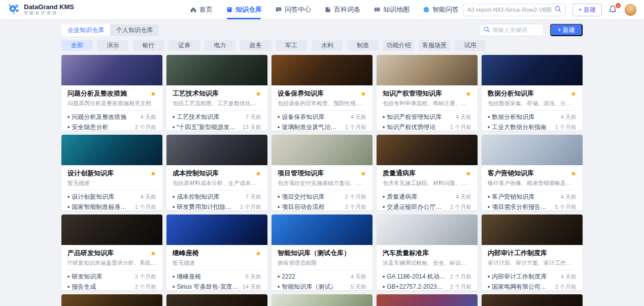 The height and width of the screenshot is (306, 644). What do you see at coordinates (342, 10) in the screenshot?
I see `nav-item-wiki: 百科词条` at bounding box center [342, 10].